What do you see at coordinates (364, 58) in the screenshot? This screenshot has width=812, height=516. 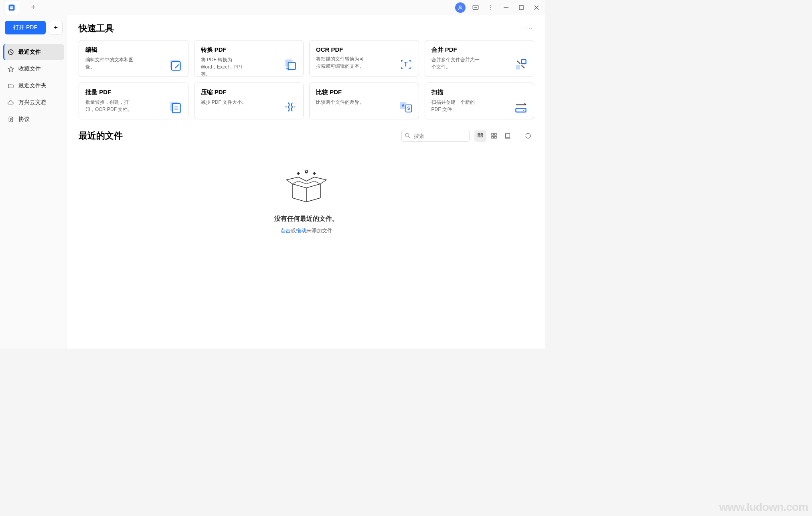 I see `tool-card-ocr: OCR PDF 将扫描的文件转换为可搜索或可编辑的文本。 T` at bounding box center [364, 58].